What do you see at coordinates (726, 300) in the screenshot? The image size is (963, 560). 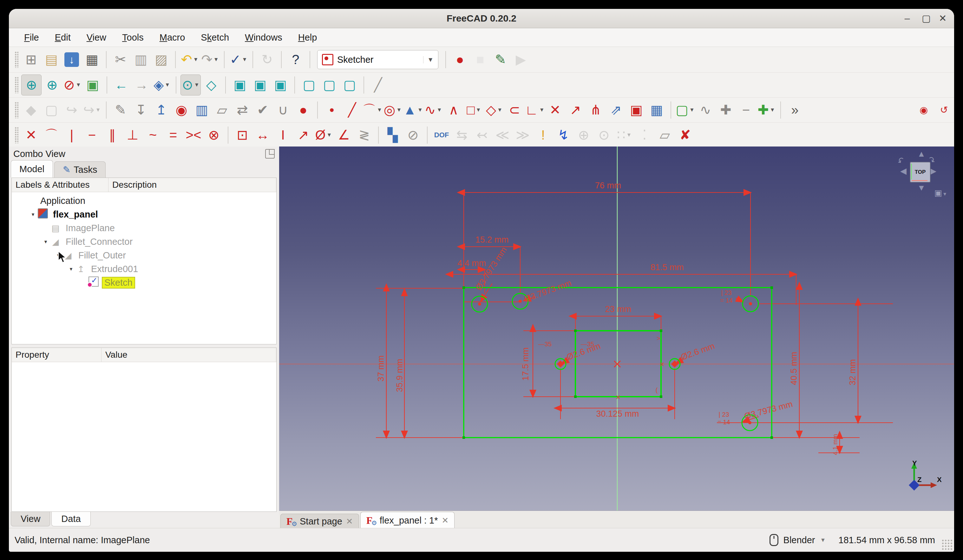 I see `sketch-dimension-label: = 14` at bounding box center [726, 300].